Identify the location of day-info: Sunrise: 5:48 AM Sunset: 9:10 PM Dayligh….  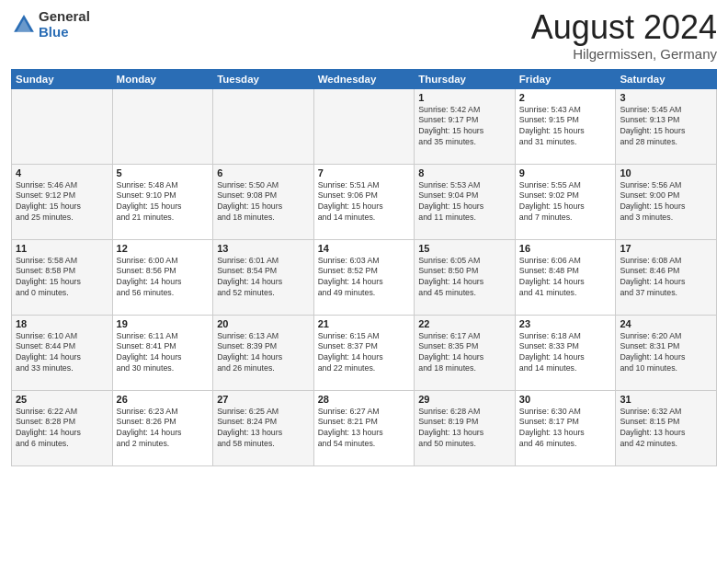
(164, 202).